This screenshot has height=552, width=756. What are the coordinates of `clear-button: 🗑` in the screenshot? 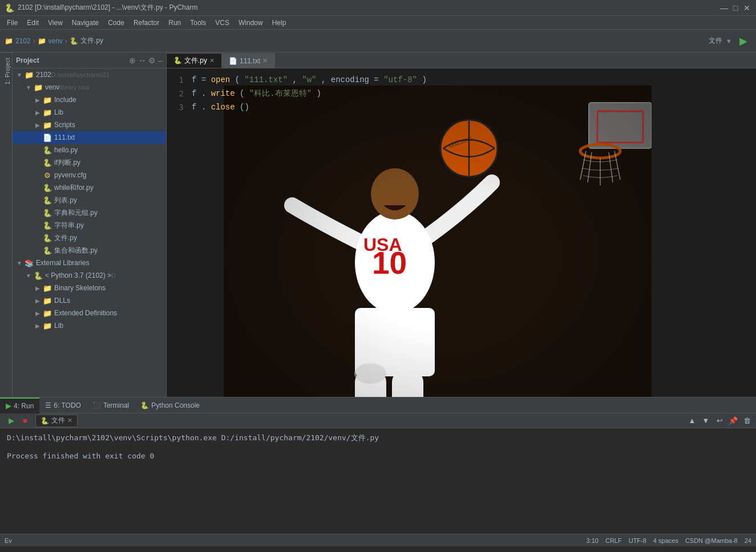 It's located at (747, 421).